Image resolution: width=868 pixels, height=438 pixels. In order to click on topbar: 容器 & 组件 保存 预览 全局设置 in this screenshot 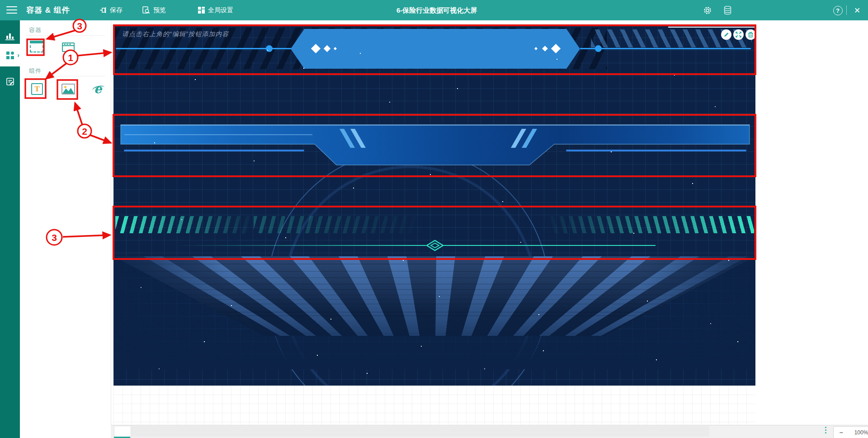, I will do `click(434, 10)`.